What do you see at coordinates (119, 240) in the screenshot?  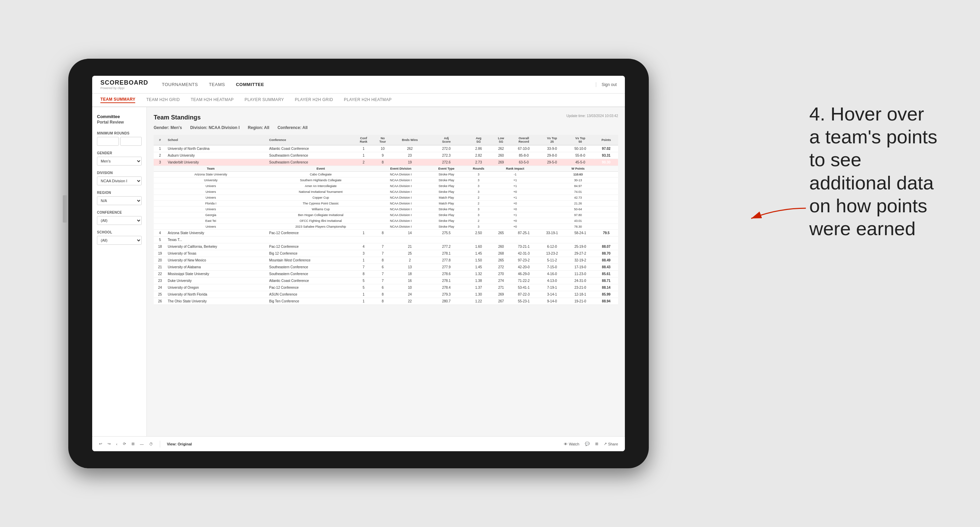 I see `school-select: (All)` at bounding box center [119, 240].